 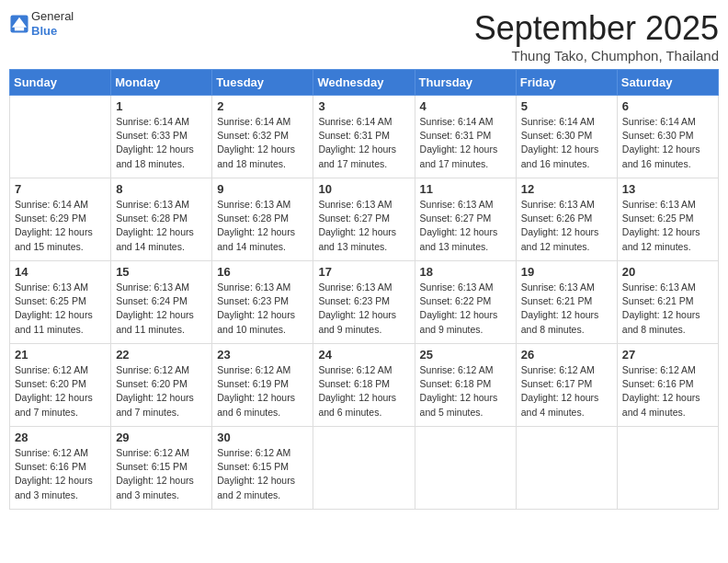 What do you see at coordinates (465, 220) in the screenshot?
I see `calendar-cell: 11Sunrise: 6:13 AMSunset: 6:27 PMDayligh…` at bounding box center [465, 220].